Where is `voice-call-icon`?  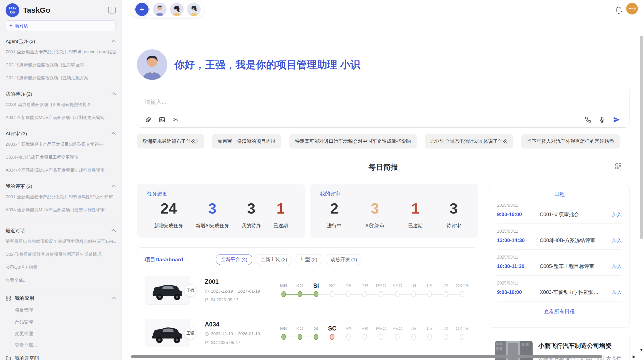
voice-call-icon is located at coordinates (588, 120).